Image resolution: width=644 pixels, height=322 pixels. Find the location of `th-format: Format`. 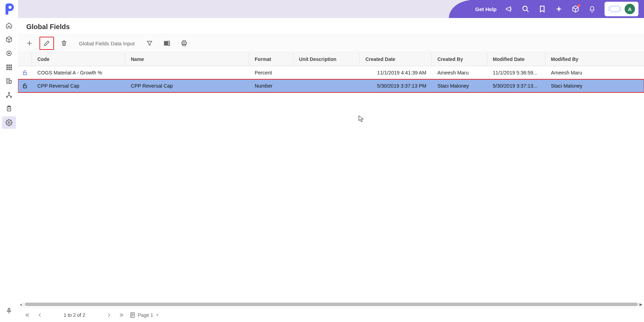

th-format: Format is located at coordinates (271, 59).